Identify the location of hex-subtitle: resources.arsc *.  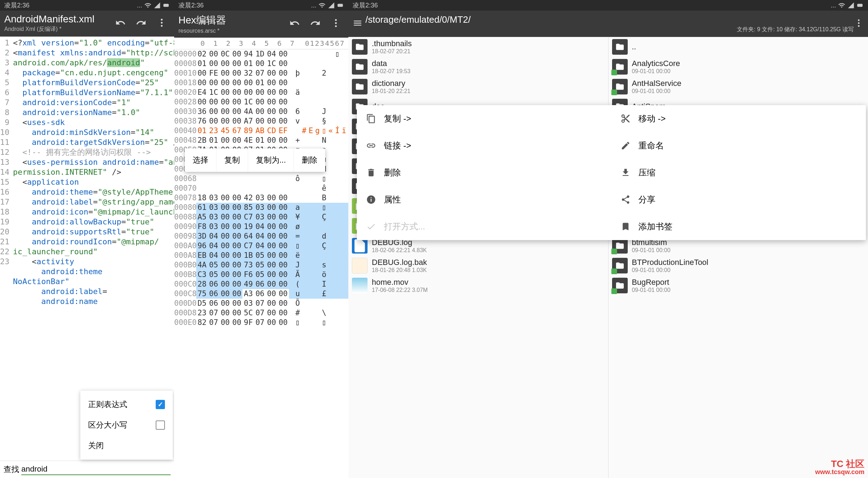
(234, 31).